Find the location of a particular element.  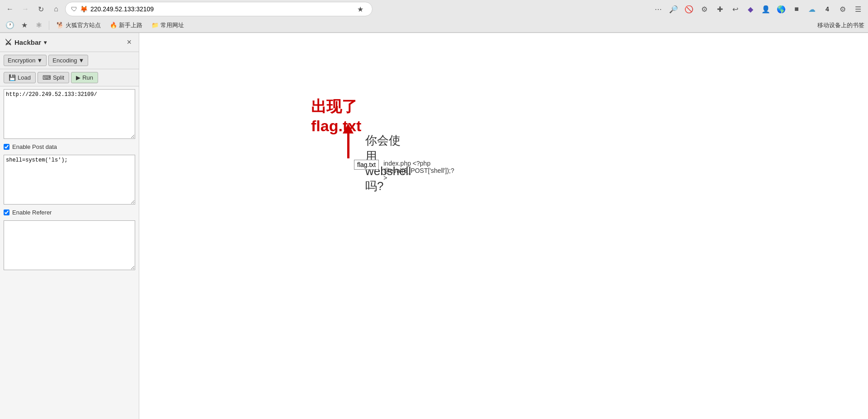

post-data-checkbox-row: Enable Post data is located at coordinates (70, 147).